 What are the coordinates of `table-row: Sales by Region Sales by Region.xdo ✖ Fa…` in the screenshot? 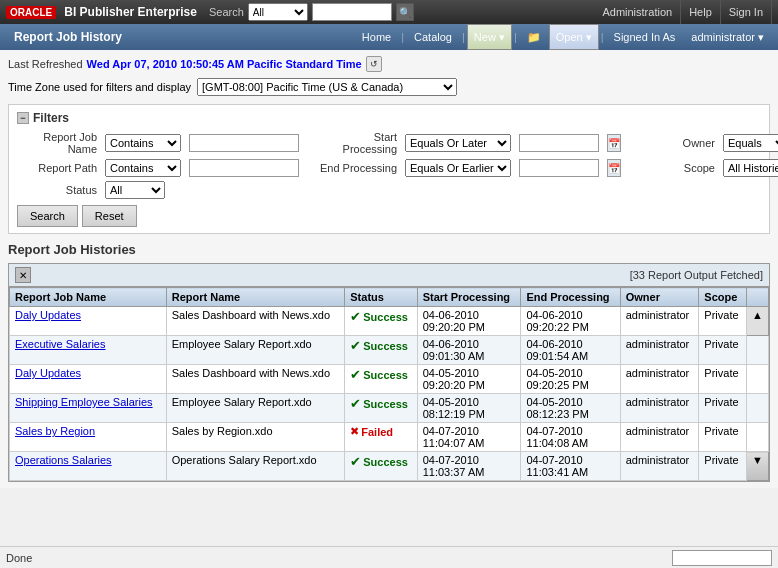 It's located at (390, 438).